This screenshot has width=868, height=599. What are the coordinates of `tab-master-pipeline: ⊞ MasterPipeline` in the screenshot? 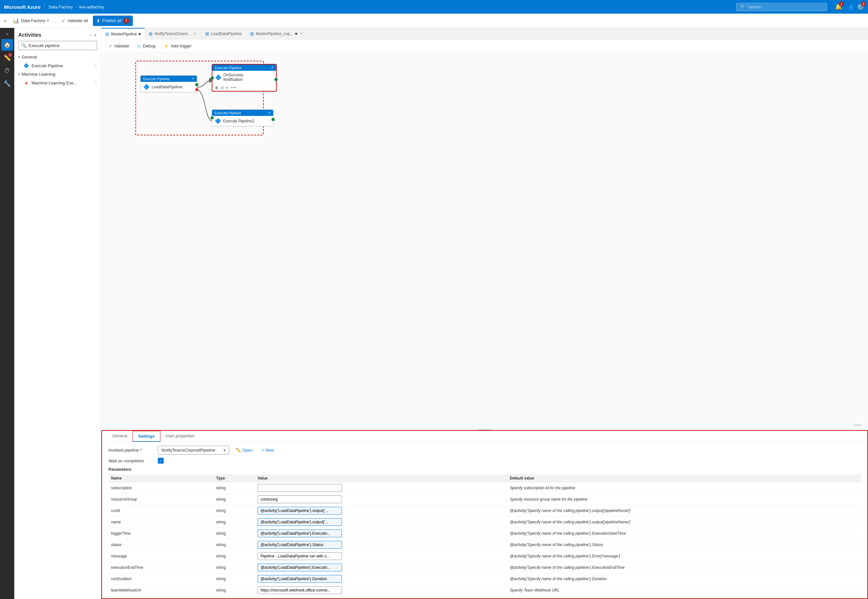 It's located at (123, 34).